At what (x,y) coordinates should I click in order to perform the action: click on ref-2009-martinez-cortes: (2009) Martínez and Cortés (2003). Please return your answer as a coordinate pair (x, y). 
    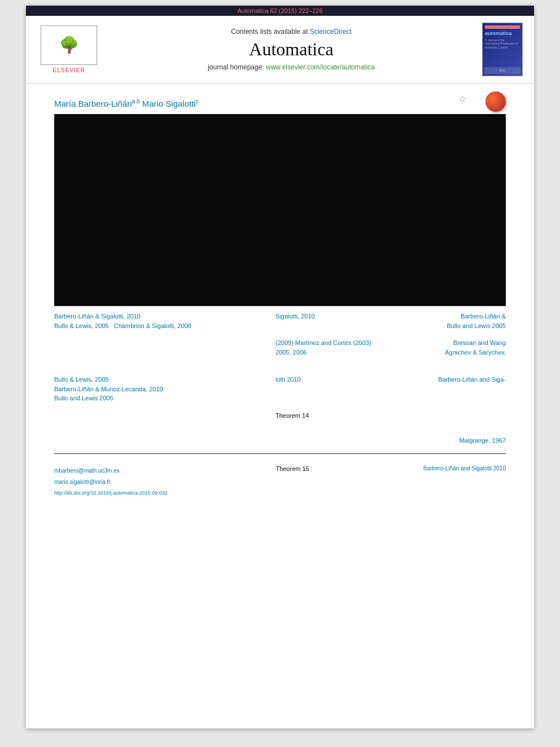
    Looking at the image, I should click on (323, 343).